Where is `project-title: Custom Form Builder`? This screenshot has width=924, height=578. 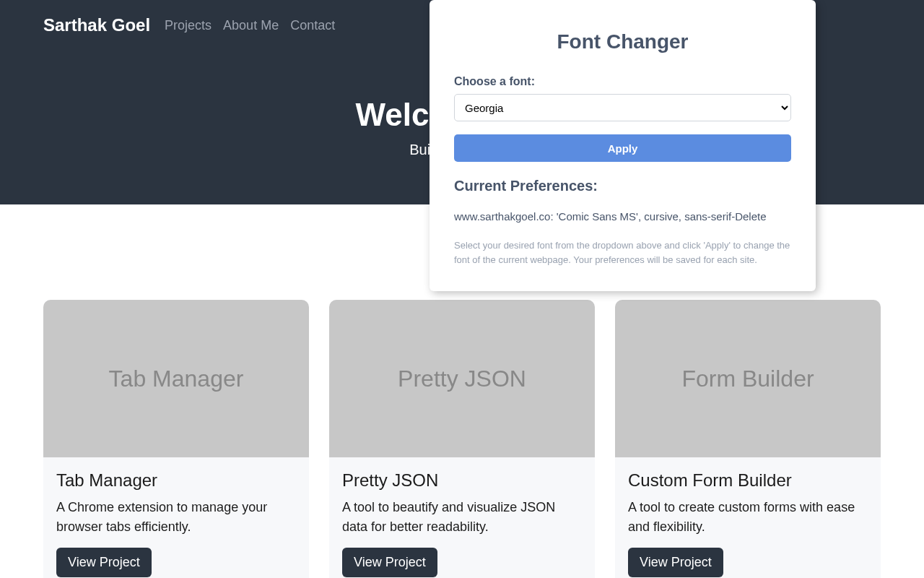 project-title: Custom Form Builder is located at coordinates (748, 480).